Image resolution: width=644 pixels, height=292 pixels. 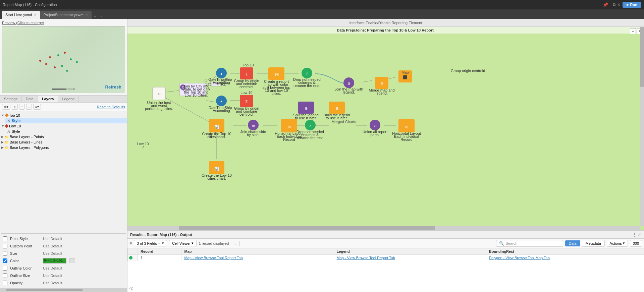 I want to click on refresh-link: Refresh, so click(x=113, y=87).